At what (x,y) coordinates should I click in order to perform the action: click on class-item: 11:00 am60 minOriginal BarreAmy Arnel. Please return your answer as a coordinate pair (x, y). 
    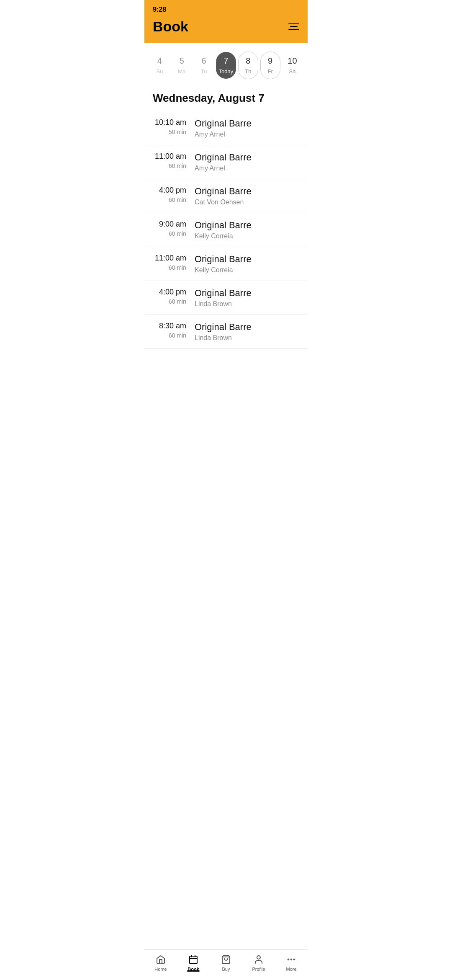
    Looking at the image, I should click on (226, 162).